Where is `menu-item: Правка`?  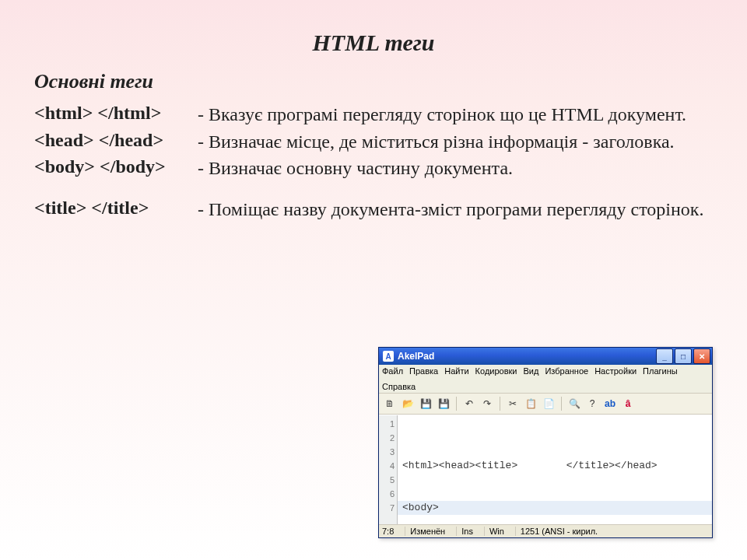 menu-item: Правка is located at coordinates (423, 371).